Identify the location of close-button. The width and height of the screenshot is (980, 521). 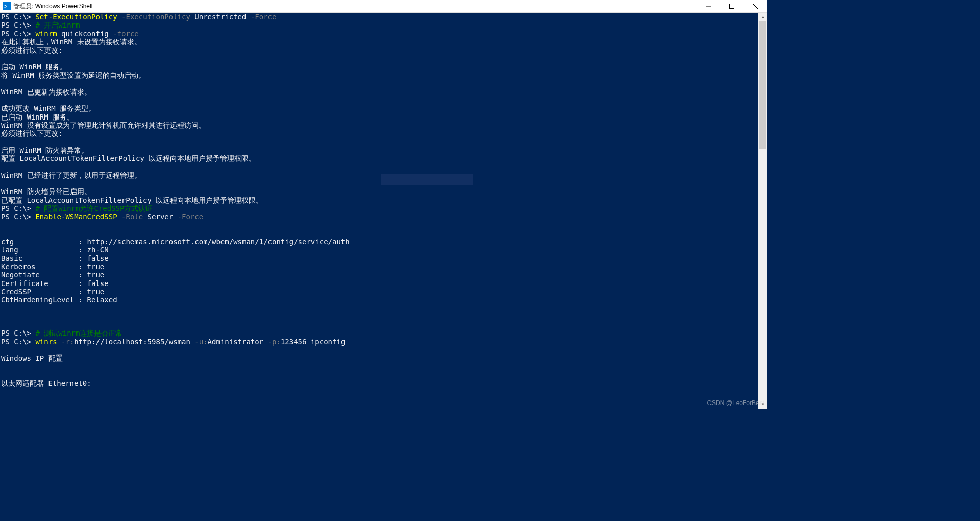
(755, 6).